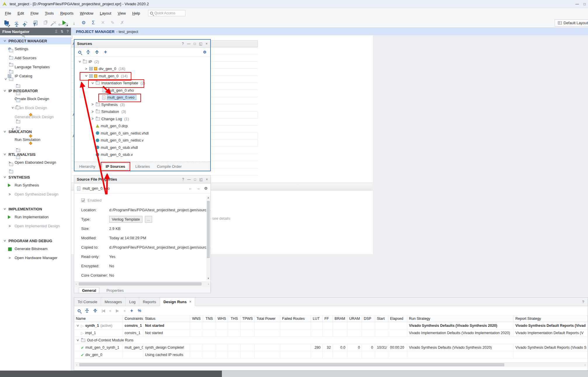 This screenshot has width=588, height=377. What do you see at coordinates (142, 97) in the screenshot?
I see `tree-item-mult-gen-0-veo: mult_gen_0.veo` at bounding box center [142, 97].